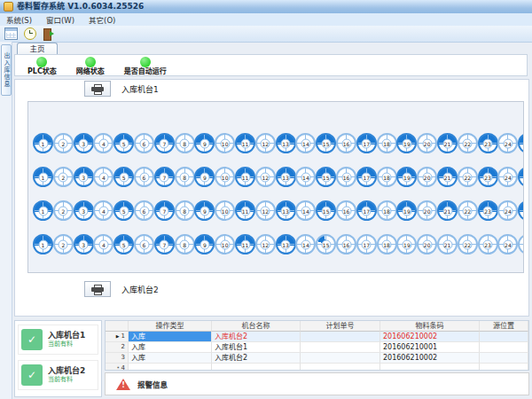  Describe the element at coordinates (98, 89) in the screenshot. I see `print-button-station1` at that location.